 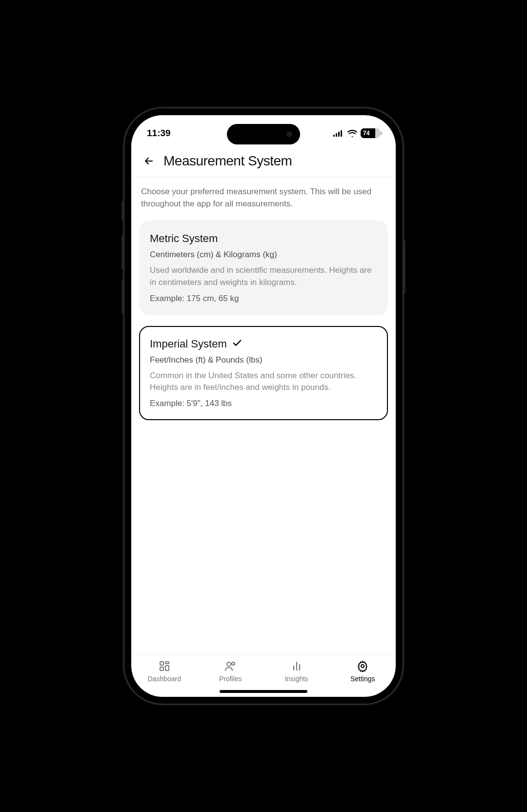 What do you see at coordinates (159, 133) in the screenshot?
I see `status-time: 11:39` at bounding box center [159, 133].